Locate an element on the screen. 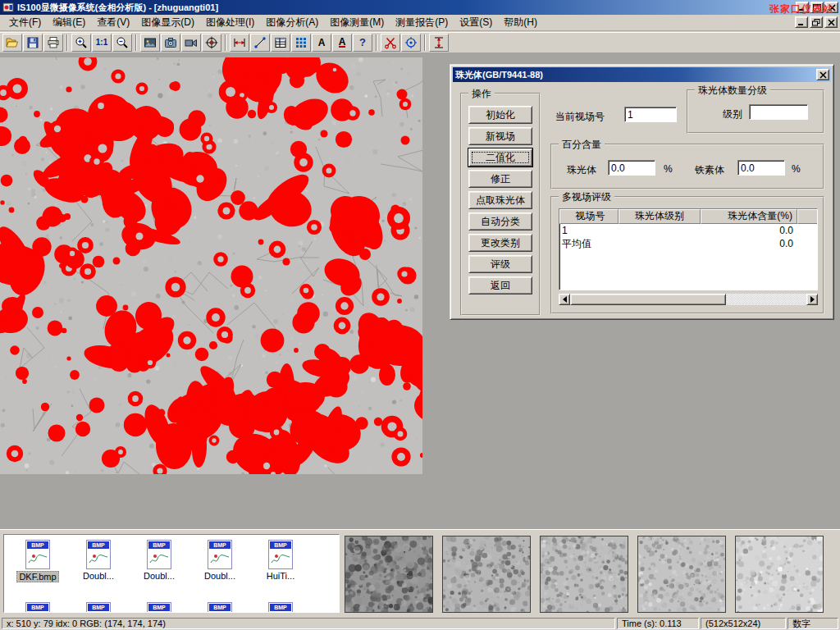  rate-button: 评级 is located at coordinates (500, 264).